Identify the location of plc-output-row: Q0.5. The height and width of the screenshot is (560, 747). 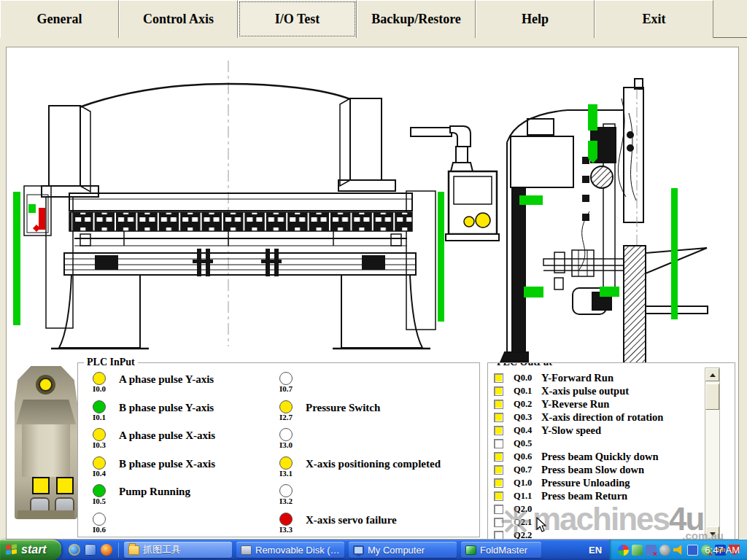
(578, 443).